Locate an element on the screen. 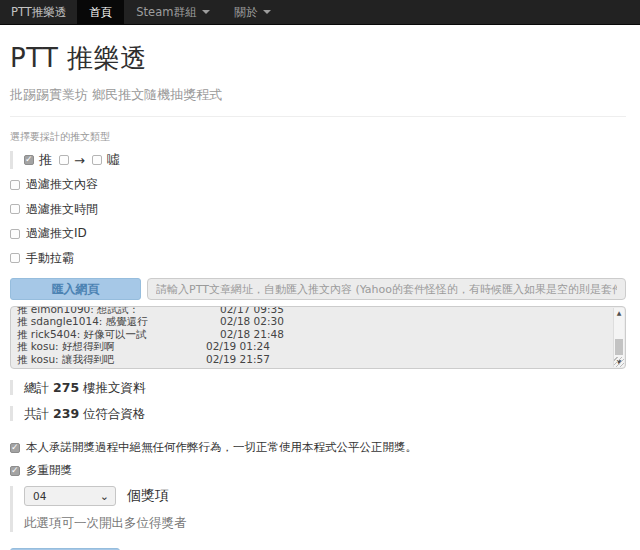 The width and height of the screenshot is (640, 550). nav-item-about: 關於 is located at coordinates (252, 12).